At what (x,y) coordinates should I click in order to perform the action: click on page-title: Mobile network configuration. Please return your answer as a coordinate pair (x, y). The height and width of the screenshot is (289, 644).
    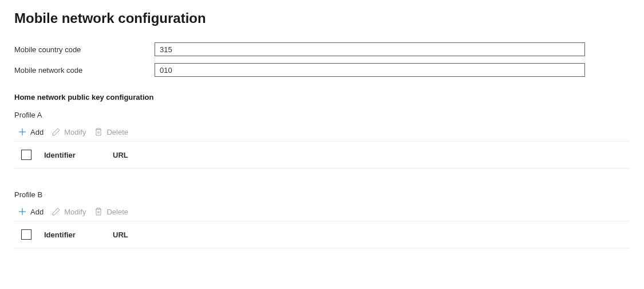
    Looking at the image, I should click on (110, 18).